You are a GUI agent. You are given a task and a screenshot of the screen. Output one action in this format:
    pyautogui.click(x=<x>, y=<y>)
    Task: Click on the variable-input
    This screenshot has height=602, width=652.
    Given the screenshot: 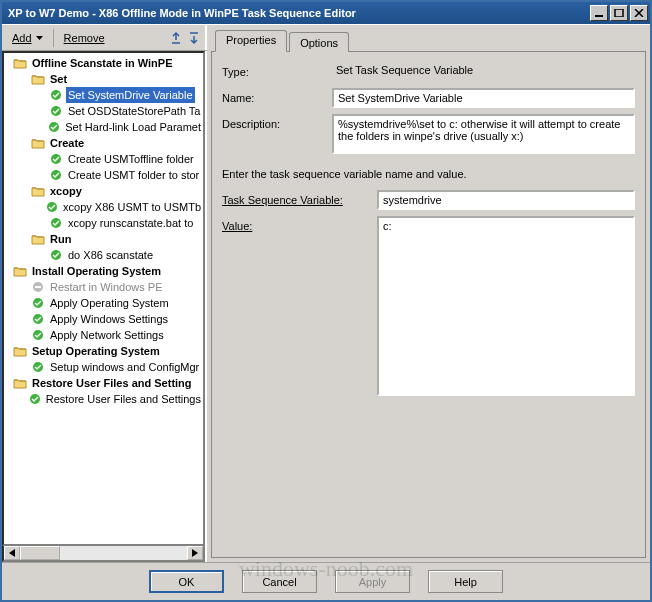 What is the action you would take?
    pyautogui.click(x=506, y=200)
    